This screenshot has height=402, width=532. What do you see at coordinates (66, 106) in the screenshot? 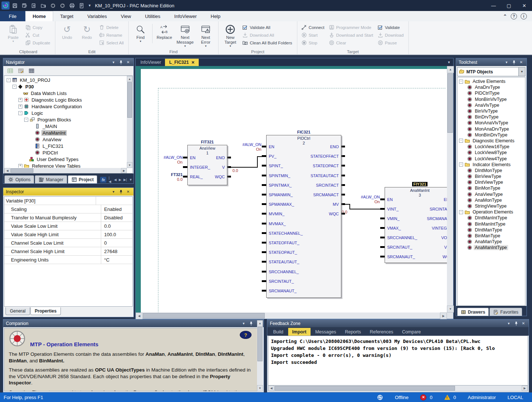
I see `tree-item-hardware-configuration: +Hardware Configuration` at bounding box center [66, 106].